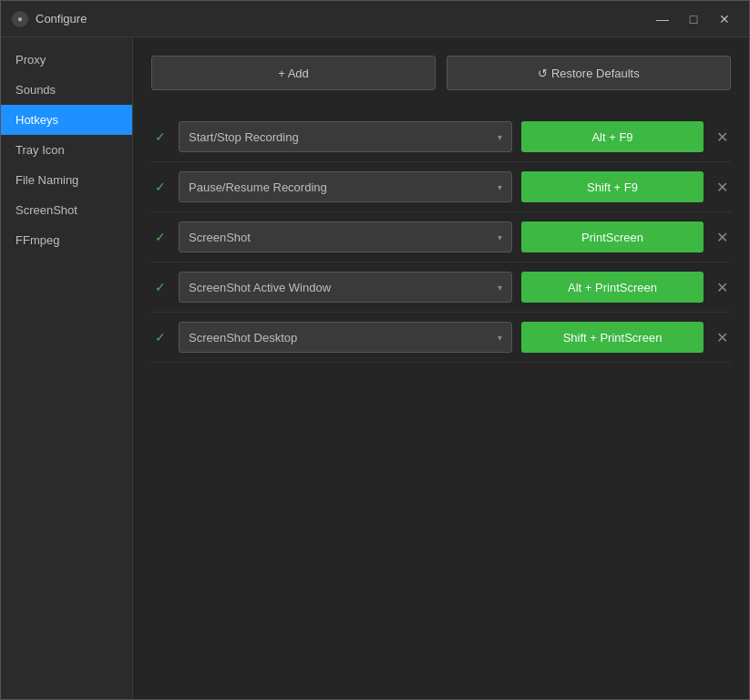 Image resolution: width=750 pixels, height=700 pixels. What do you see at coordinates (441, 237) in the screenshot?
I see `table-row: ✓ ScreenShot ▾ PrintScreen ✕` at bounding box center [441, 237].